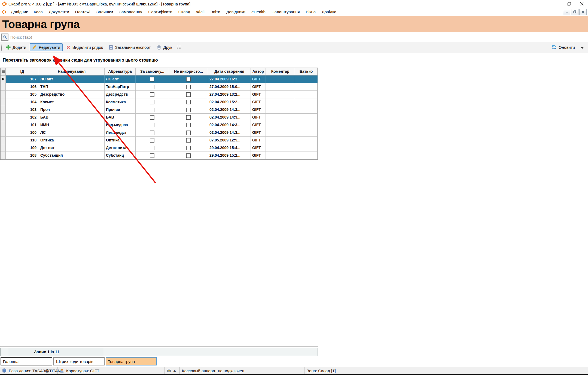 This screenshot has height=375, width=588. Describe the element at coordinates (83, 12) in the screenshot. I see `menu-item-4: Платежі` at that location.